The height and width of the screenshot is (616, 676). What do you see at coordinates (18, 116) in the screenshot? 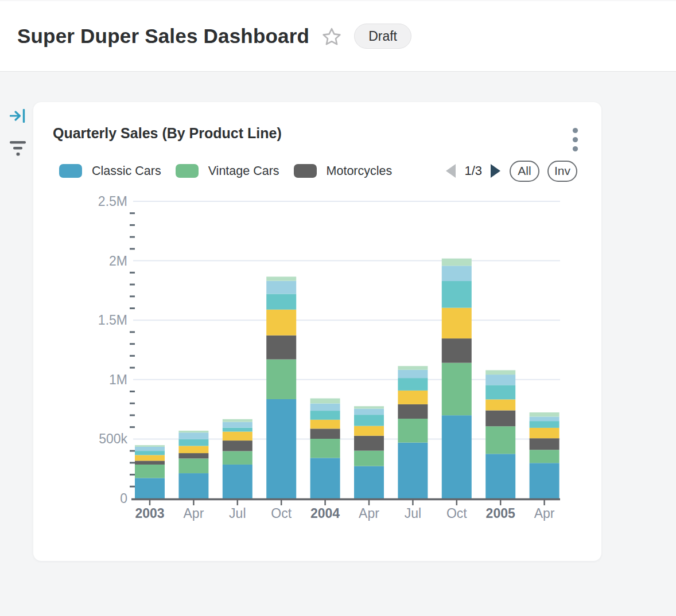
I see `expand-sidebar-button` at bounding box center [18, 116].